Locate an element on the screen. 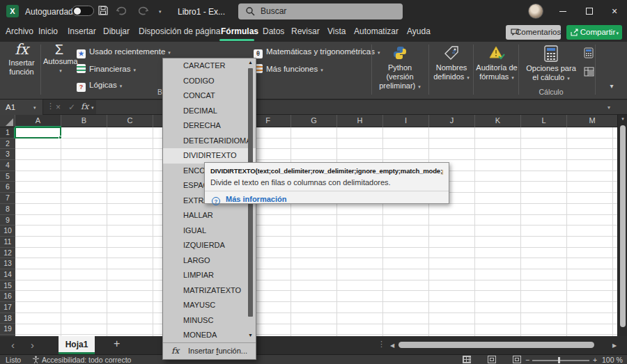 Image resolution: width=627 pixels, height=364 pixels. redo-icon is located at coordinates (144, 11).